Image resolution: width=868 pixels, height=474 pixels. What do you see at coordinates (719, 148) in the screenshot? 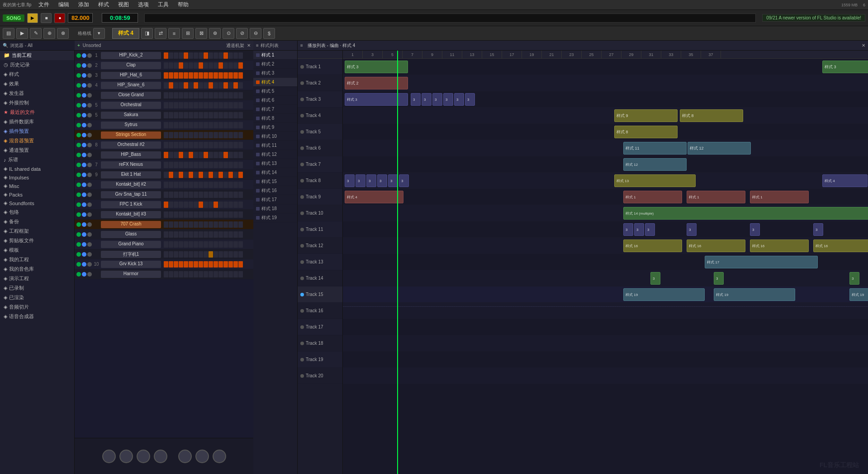
I see `pattern-block: 样式 12` at bounding box center [719, 148].